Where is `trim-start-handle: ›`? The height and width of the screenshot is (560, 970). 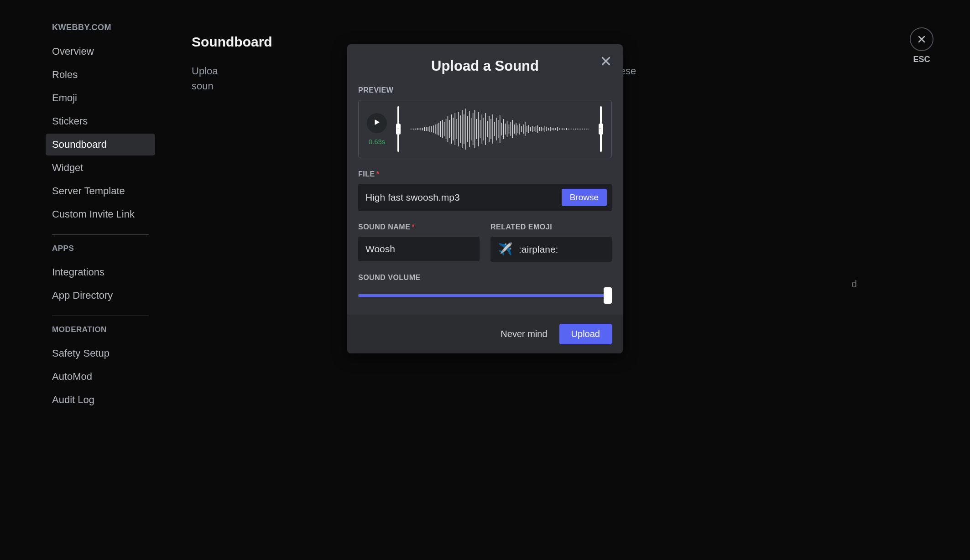 trim-start-handle: › is located at coordinates (398, 129).